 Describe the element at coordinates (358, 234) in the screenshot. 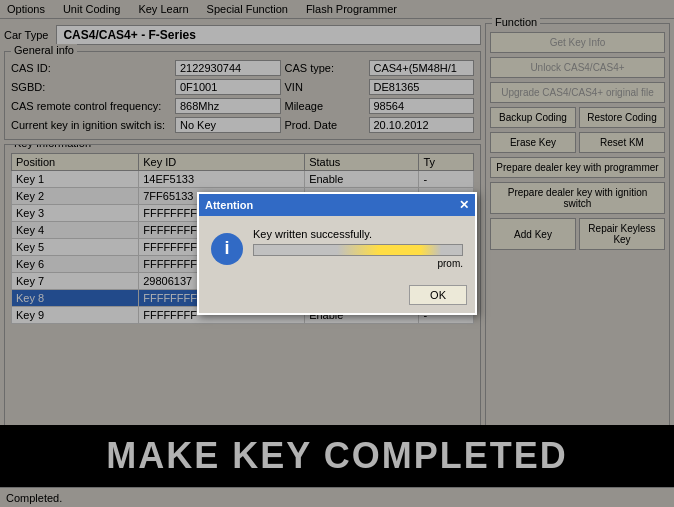

I see `modal-message: Key written successfully.` at that location.